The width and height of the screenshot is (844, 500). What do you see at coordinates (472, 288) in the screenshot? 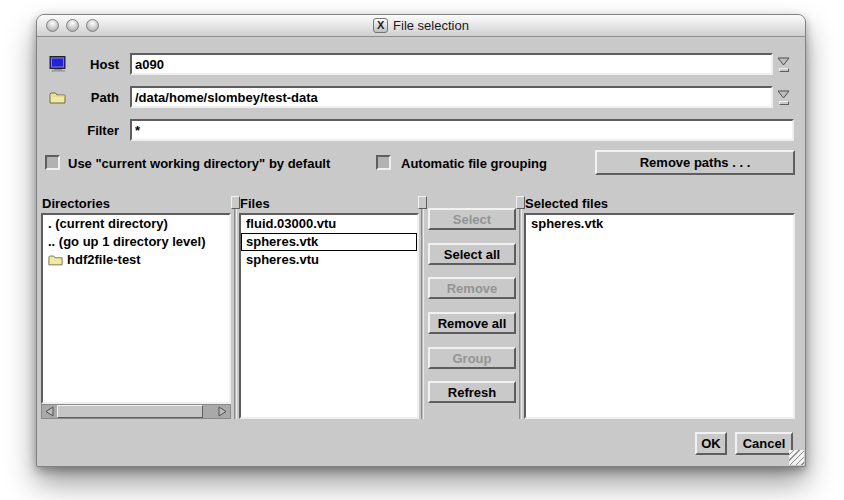
I see `remove-button: Remove` at bounding box center [472, 288].